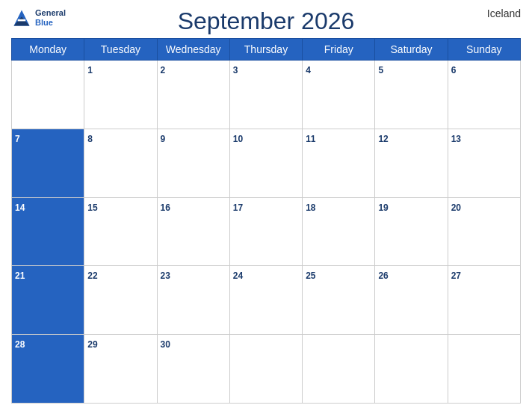  What do you see at coordinates (236, 70) in the screenshot?
I see `day-number: 3` at bounding box center [236, 70].